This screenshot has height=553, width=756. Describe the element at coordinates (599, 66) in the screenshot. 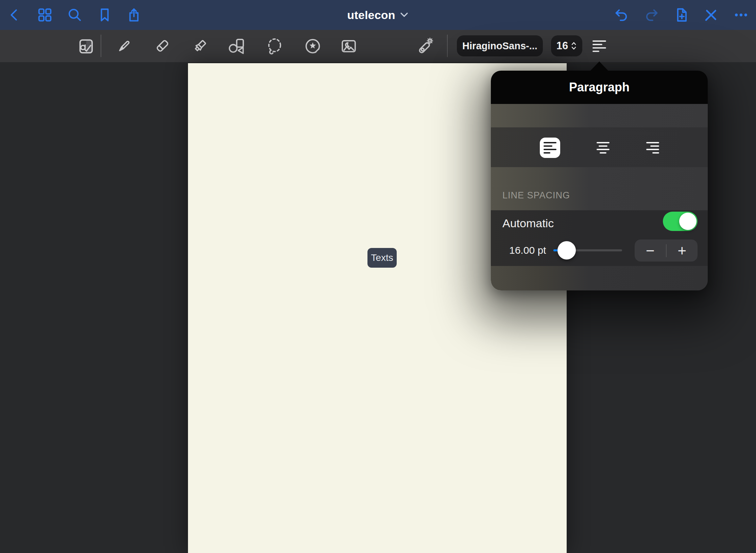

I see `popover-arrow` at that location.